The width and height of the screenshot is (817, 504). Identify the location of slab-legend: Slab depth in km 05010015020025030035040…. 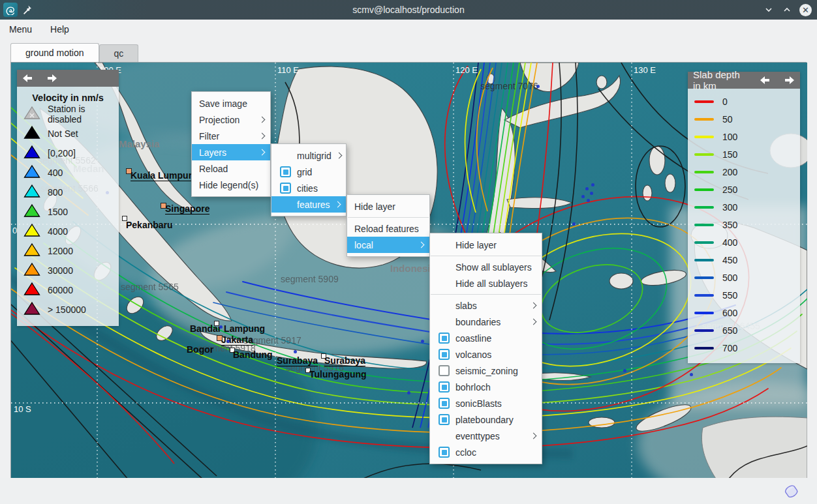
(744, 218).